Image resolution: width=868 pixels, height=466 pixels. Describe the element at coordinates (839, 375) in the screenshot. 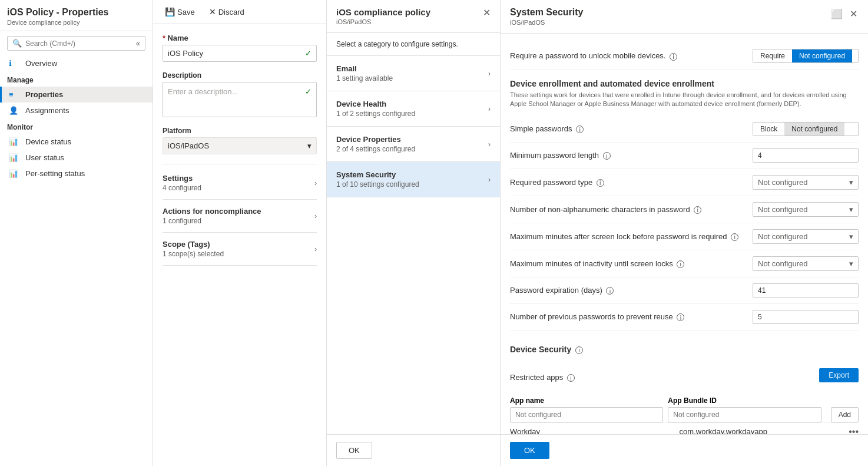

I see `export-button: Export` at that location.